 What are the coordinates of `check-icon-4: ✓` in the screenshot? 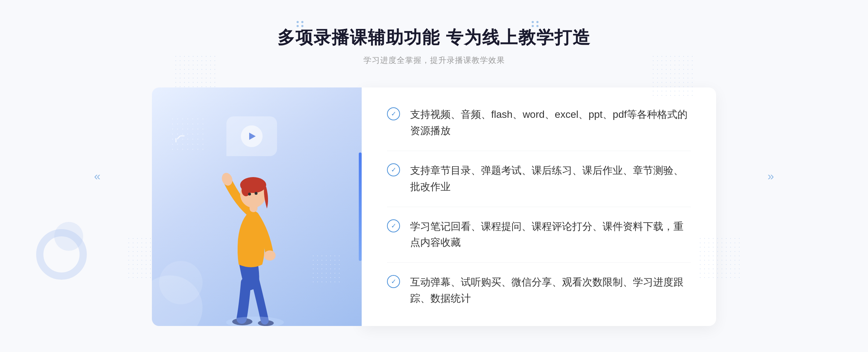 It's located at (393, 282).